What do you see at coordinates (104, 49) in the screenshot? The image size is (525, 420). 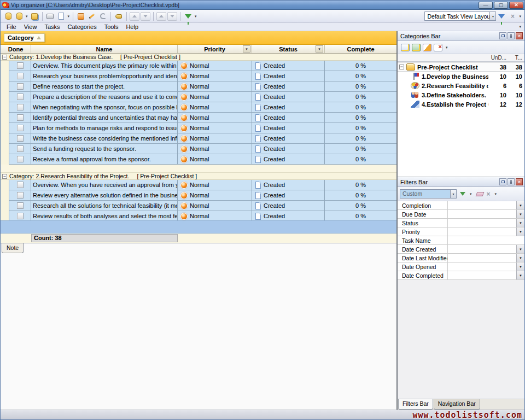 I see `column-header-name: Name` at bounding box center [104, 49].